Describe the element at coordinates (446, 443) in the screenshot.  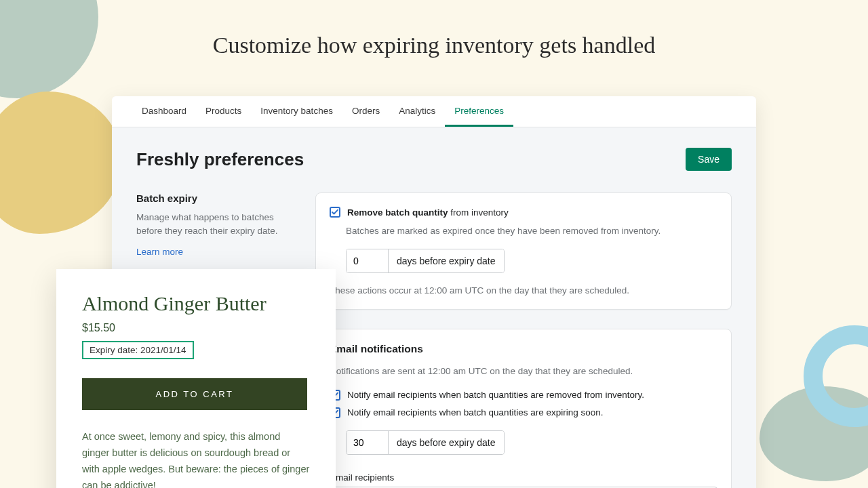
I see `email-days-suffix: days before expiry date` at that location.